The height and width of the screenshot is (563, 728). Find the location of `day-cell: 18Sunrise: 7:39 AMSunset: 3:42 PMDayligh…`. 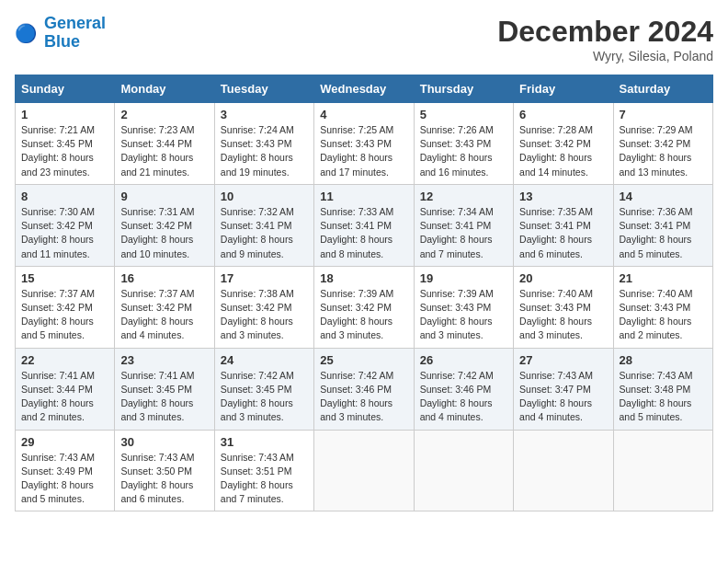

day-cell: 18Sunrise: 7:39 AMSunset: 3:42 PMDayligh… is located at coordinates (364, 307).